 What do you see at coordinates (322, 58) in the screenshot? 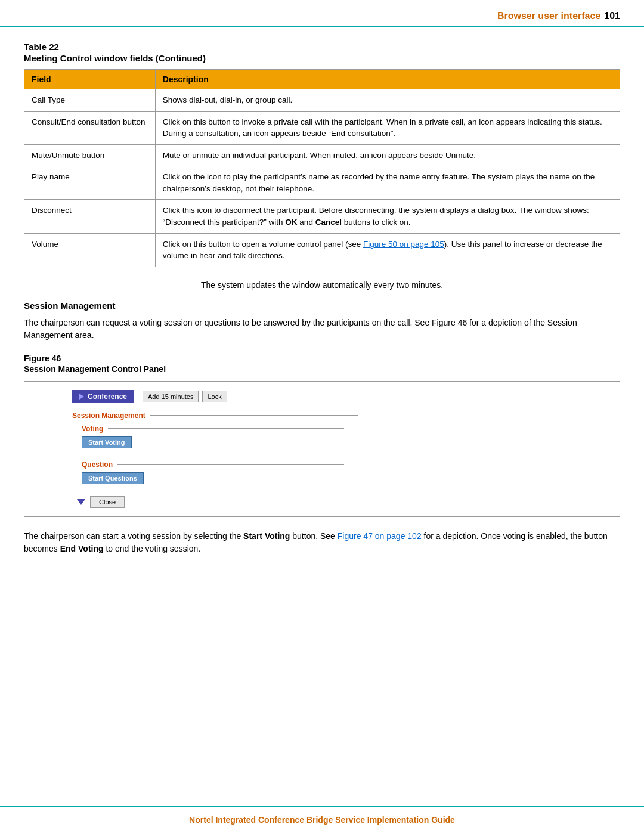
I see `table-title: Meeting Control window fields (Continued…` at bounding box center [322, 58].